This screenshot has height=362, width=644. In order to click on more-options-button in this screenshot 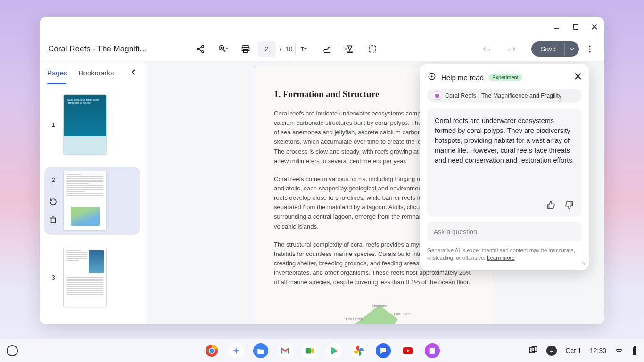, I will do `click(590, 49)`.